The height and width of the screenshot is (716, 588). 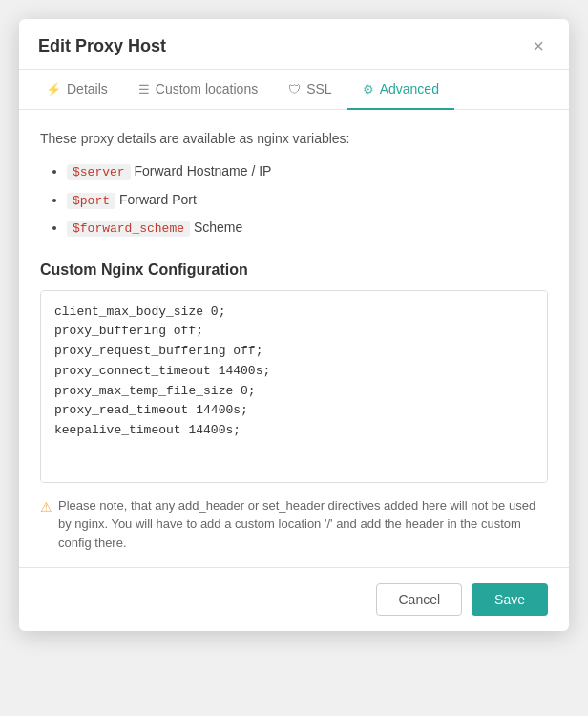 I want to click on modal-footer: Cancel Save, so click(x=294, y=600).